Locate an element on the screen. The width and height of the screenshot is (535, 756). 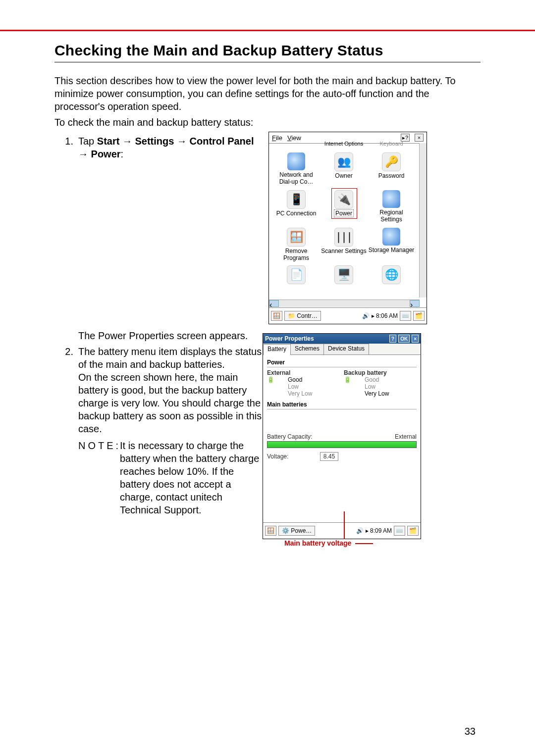
hscroll-right-button: › is located at coordinates (415, 303).